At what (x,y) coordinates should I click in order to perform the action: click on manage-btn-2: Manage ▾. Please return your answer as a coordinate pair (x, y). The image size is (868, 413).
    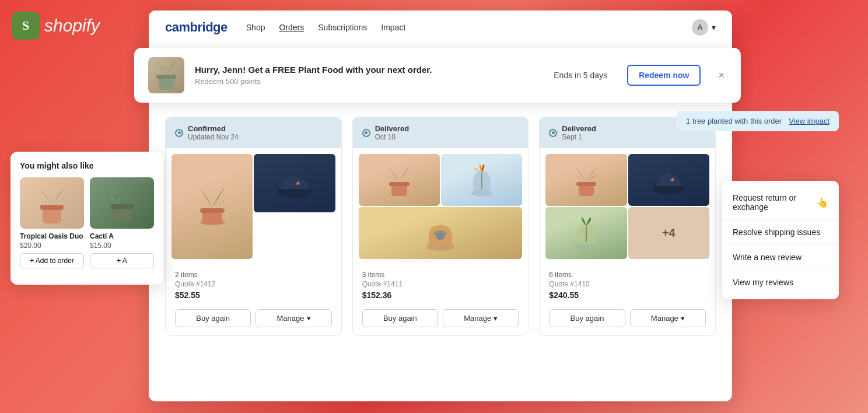
    Looking at the image, I should click on (481, 318).